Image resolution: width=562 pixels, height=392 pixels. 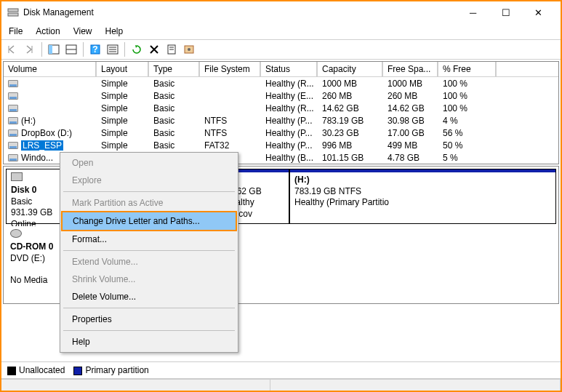 What do you see at coordinates (281, 96) in the screenshot?
I see `table-row: SimpleBasicHealthy (E...260 MB260 MB100 …` at bounding box center [281, 96].